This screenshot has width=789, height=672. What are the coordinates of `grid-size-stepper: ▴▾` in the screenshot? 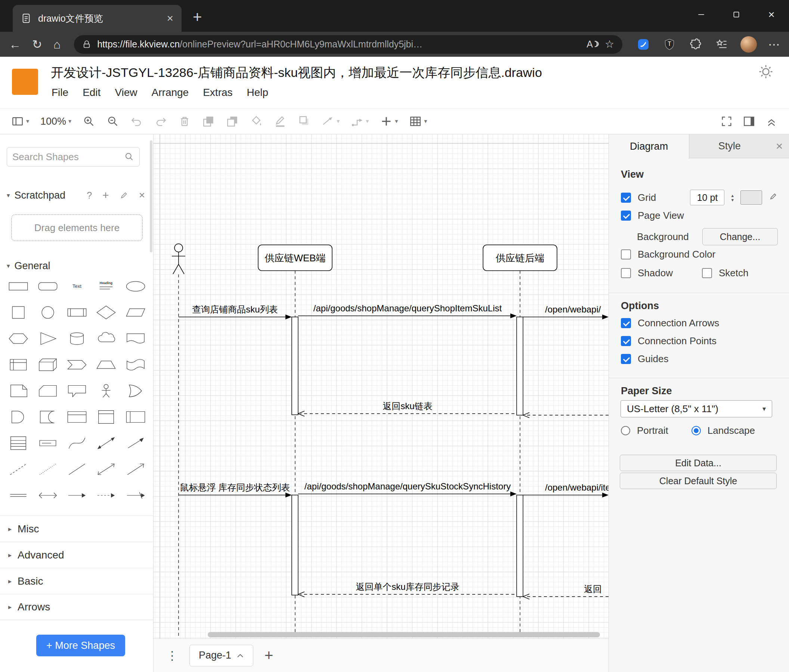 It's located at (733, 198).